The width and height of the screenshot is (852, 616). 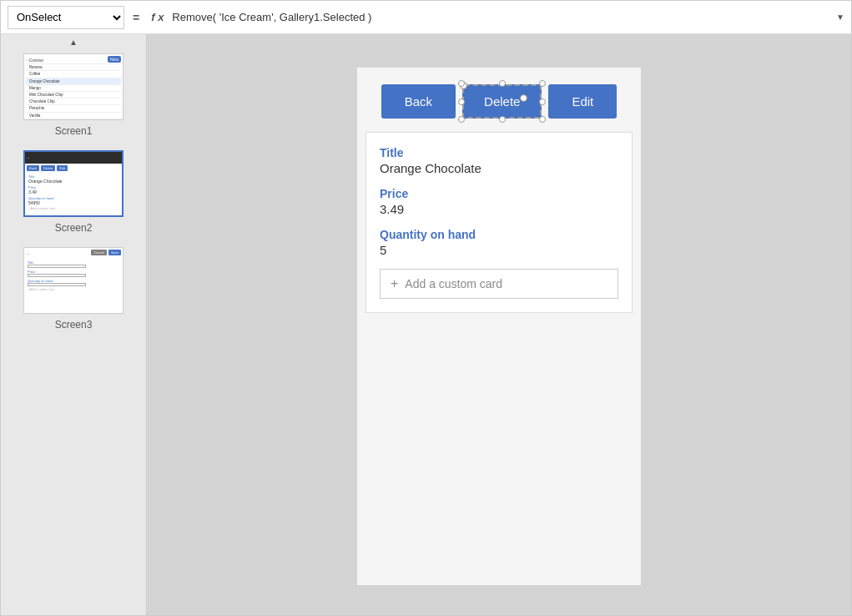 What do you see at coordinates (73, 252) in the screenshot?
I see `screen3-thumb-header: Cancel Save` at bounding box center [73, 252].